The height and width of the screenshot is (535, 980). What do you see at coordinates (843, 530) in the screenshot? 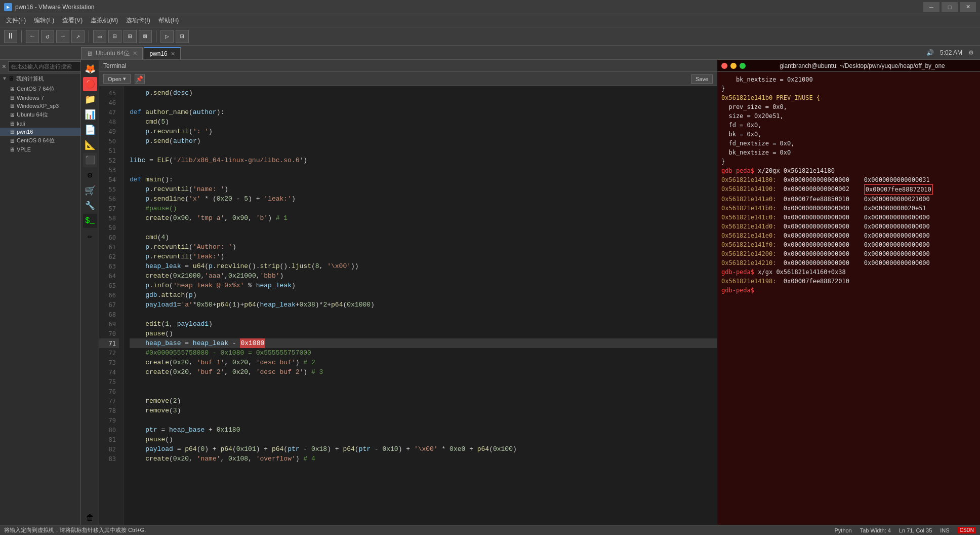
I see `language-indicator: Python` at bounding box center [843, 530].